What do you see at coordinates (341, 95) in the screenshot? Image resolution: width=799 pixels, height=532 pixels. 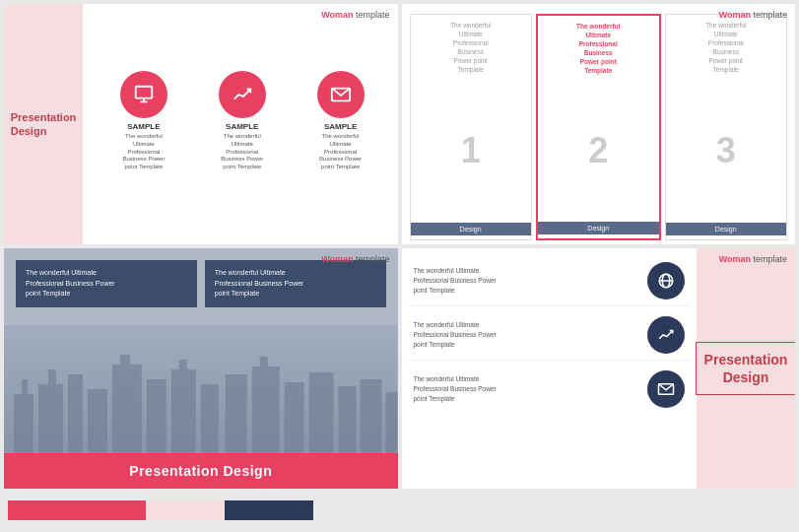 I see `envelope-icon` at bounding box center [341, 95].